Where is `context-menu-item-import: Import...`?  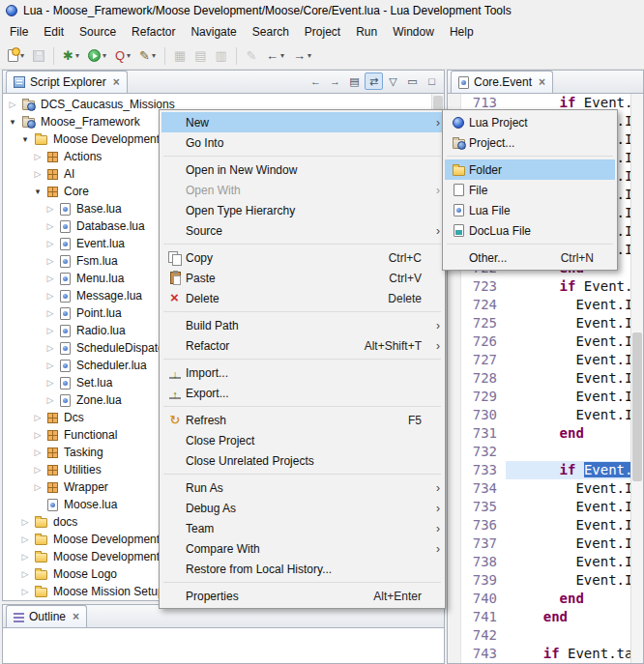 context-menu-item-import: Import... is located at coordinates (302, 373).